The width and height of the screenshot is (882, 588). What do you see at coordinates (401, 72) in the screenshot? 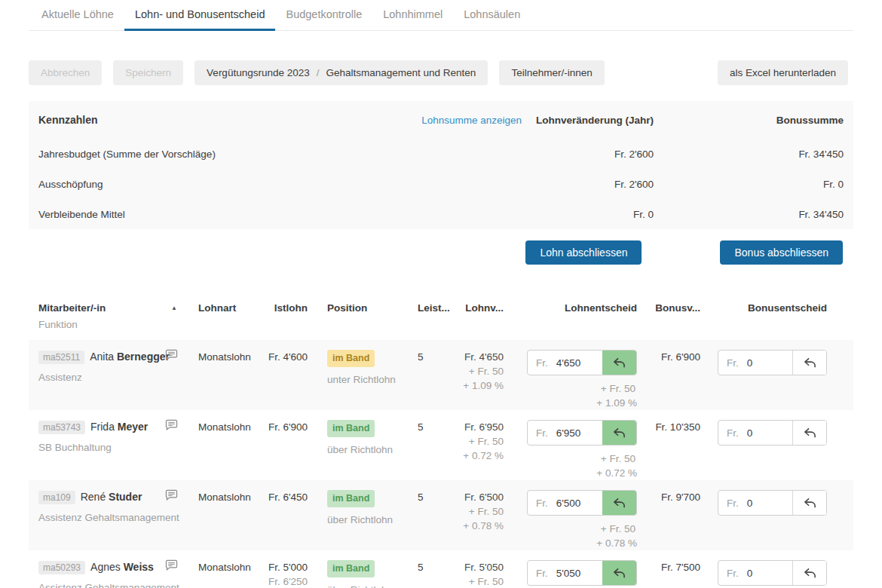
I see `breadcrumb-unit: Gehaltsmanagement und Renten` at bounding box center [401, 72].